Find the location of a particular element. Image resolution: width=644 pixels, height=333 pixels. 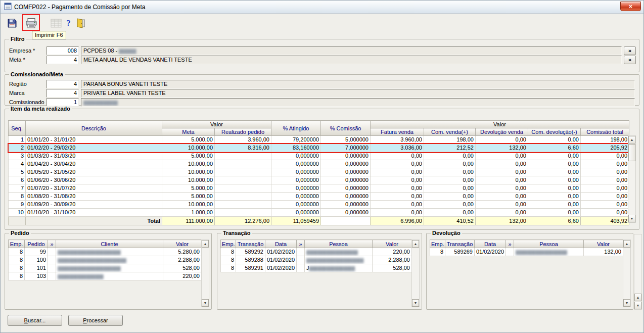

meta-row: 1 01/01/20 - 31/01/20 5.000,00 3.960,00 … is located at coordinates (319, 140).